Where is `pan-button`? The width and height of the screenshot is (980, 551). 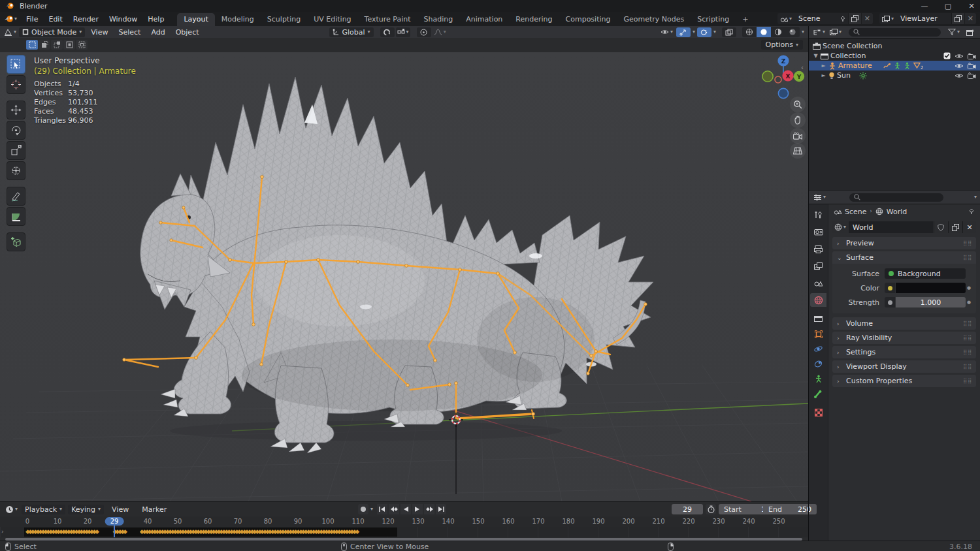
pan-button is located at coordinates (798, 120).